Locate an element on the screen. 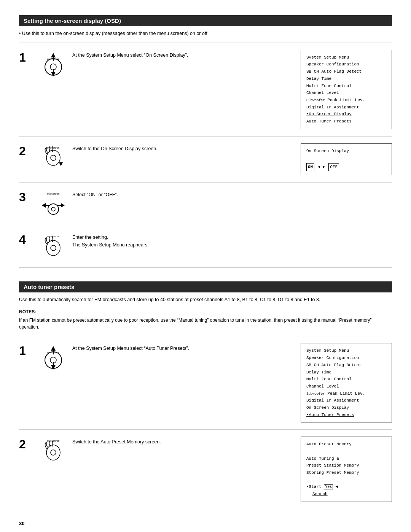 This screenshot has height=532, width=411. step-instruction: At the System Setup Menu select “On Scre… is located at coordinates (185, 54).